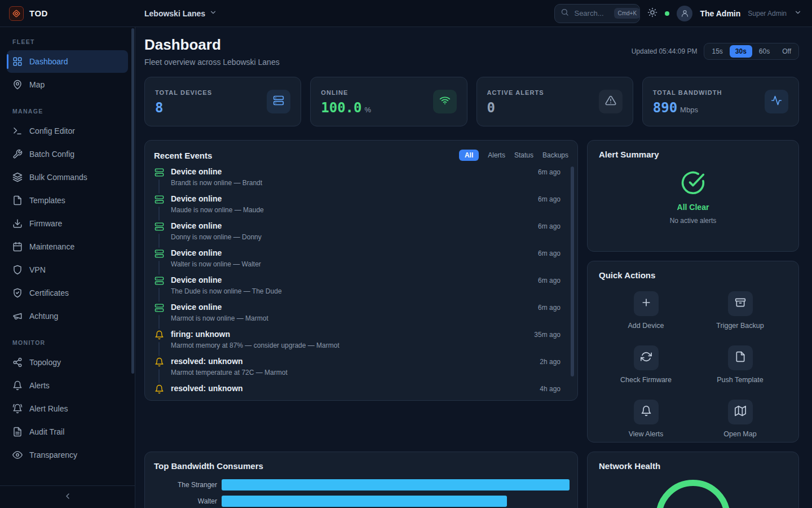 The width and height of the screenshot is (812, 508). Describe the element at coordinates (351, 307) in the screenshot. I see `event-title: Device online` at that location.